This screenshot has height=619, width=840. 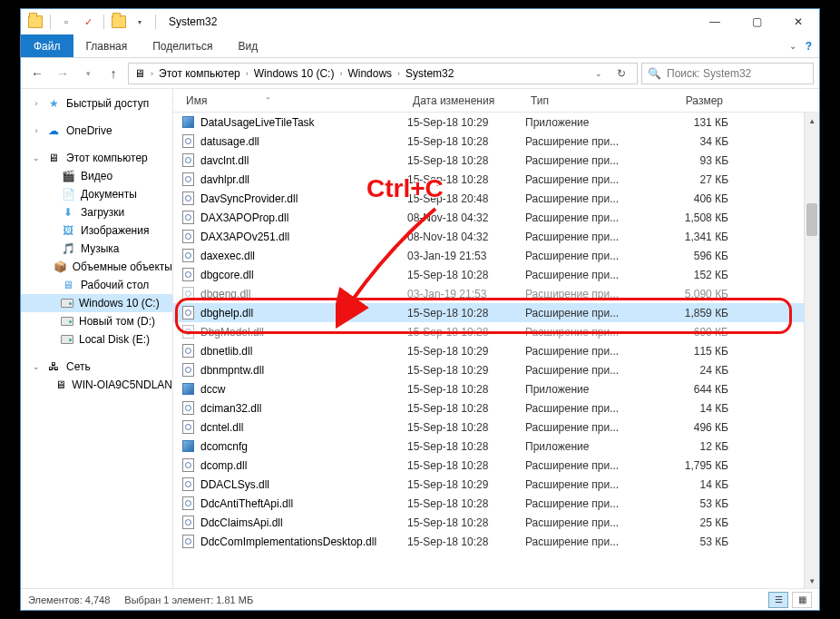 What do you see at coordinates (686, 101) in the screenshot?
I see `column-size: Размер` at bounding box center [686, 101].